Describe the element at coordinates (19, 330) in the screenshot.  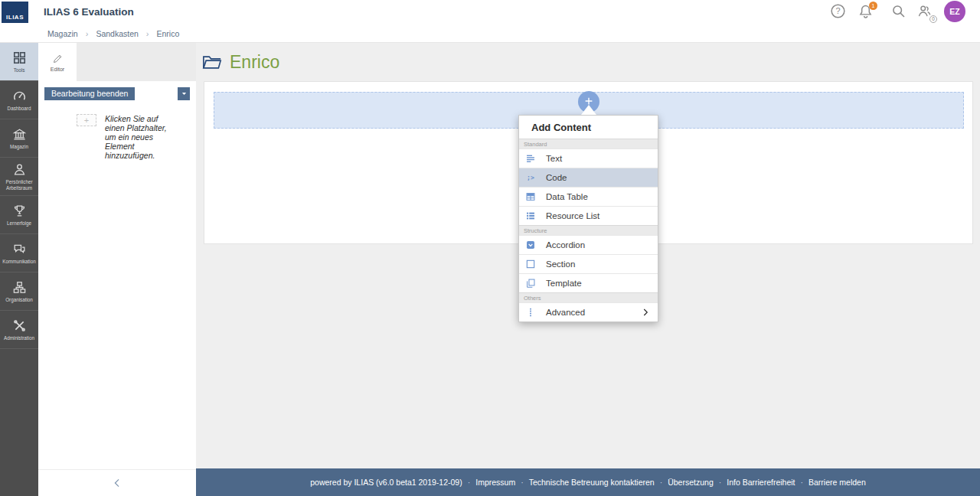
I see `sidebar-item-administration: Administration` at that location.